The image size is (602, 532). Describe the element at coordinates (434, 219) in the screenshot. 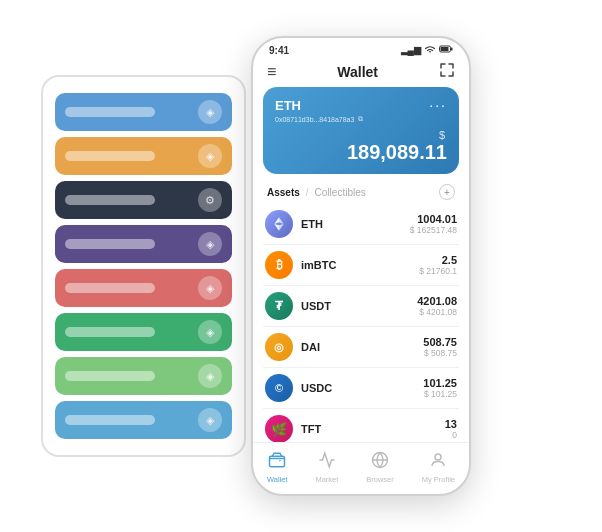

I see `eth-amount: 1004.01` at that location.